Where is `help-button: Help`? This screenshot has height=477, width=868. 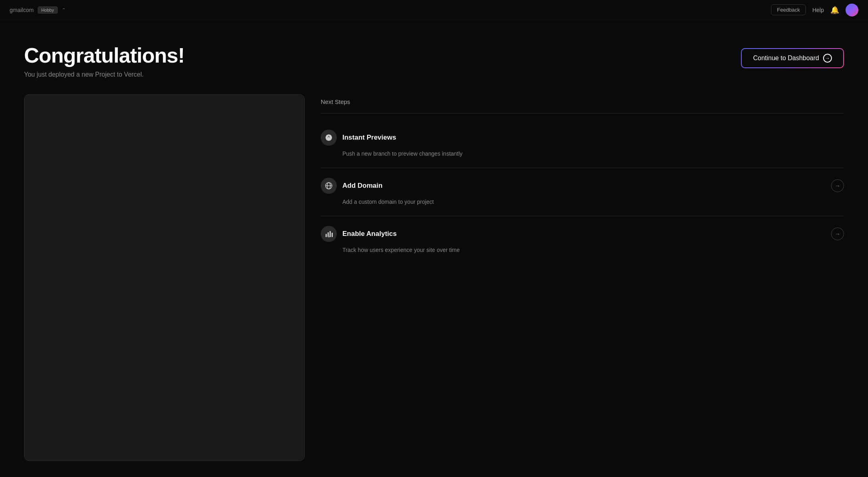 help-button: Help is located at coordinates (818, 10).